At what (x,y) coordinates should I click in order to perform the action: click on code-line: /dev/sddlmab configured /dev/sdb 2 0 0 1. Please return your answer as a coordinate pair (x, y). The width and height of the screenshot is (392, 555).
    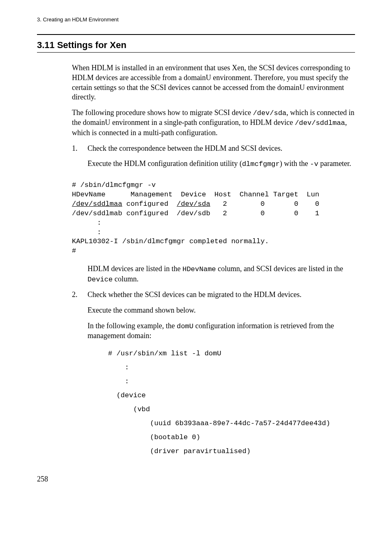
    Looking at the image, I should click on (196, 214).